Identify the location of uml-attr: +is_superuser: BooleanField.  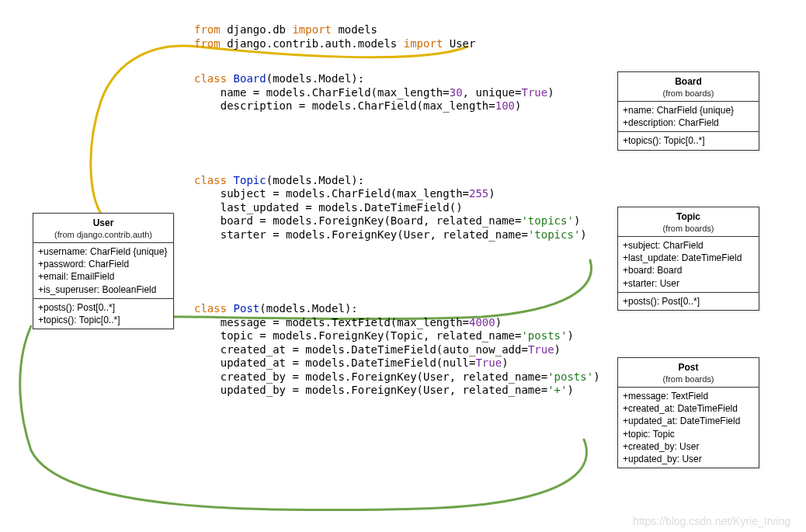
(103, 290).